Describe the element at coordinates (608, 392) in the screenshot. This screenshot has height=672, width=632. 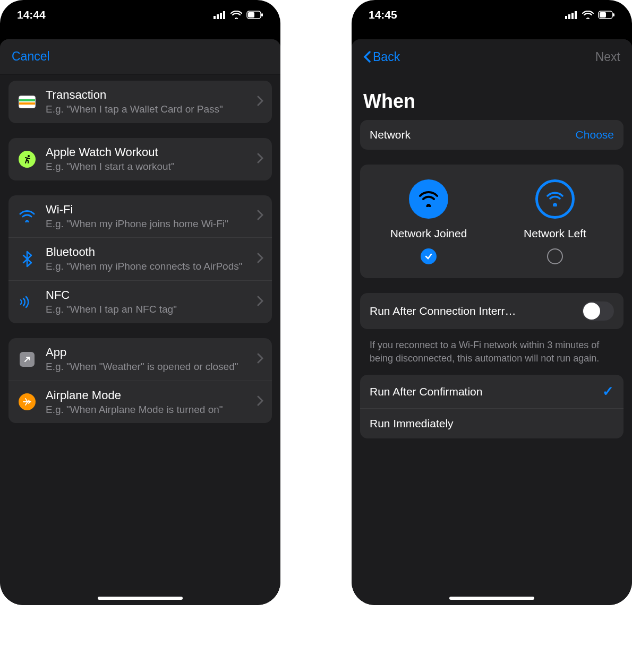
I see `checkmark-icon: ✓` at that location.